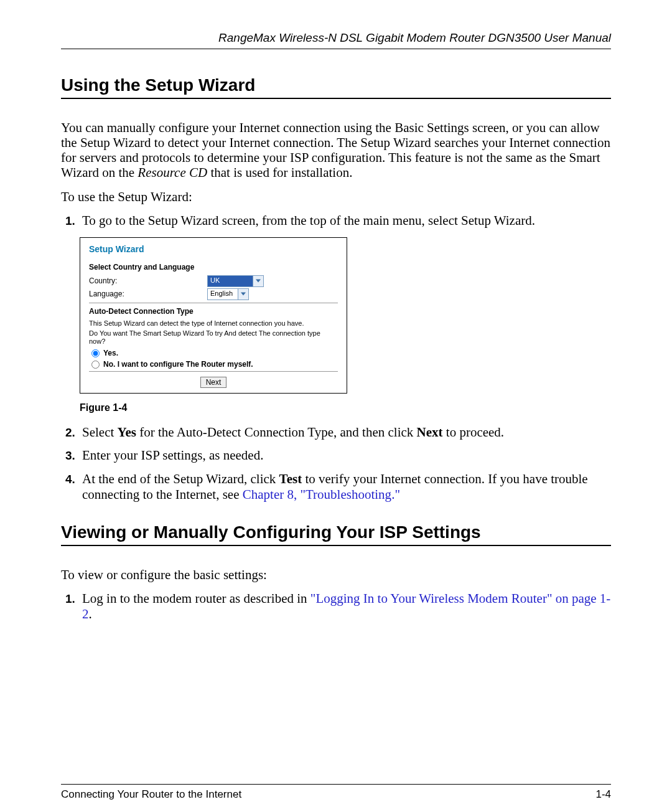  Describe the element at coordinates (151, 795) in the screenshot. I see `footer-left: Connecting Your Router to the Internet` at that location.